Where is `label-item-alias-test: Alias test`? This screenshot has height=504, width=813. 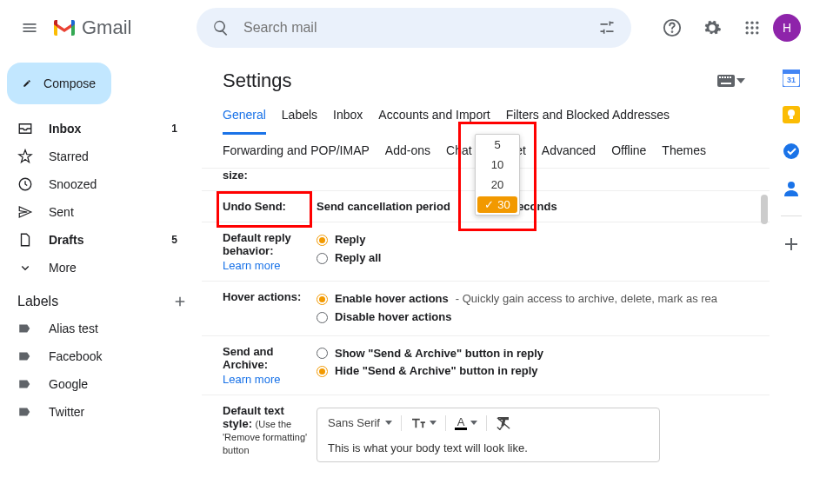
label-item-alias-test: Alias test is located at coordinates (96, 328).